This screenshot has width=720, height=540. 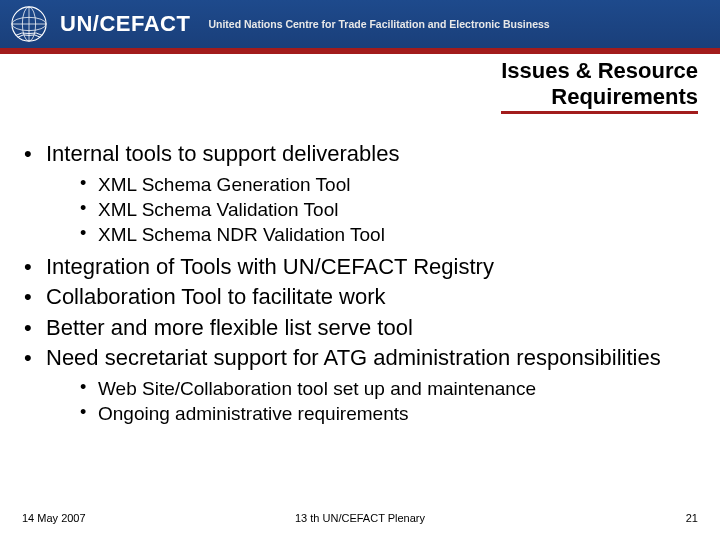 I want to click on un-emblem-icon, so click(x=29, y=24).